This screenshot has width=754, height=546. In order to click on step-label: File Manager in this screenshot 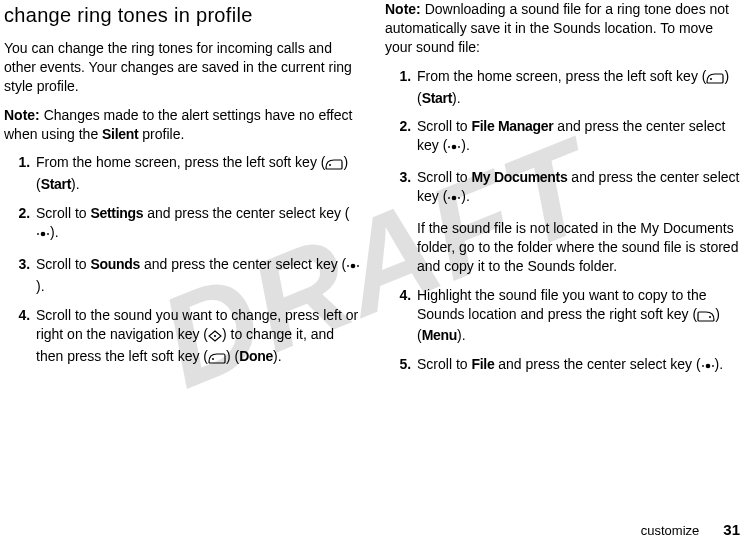, I will do `click(512, 126)`.